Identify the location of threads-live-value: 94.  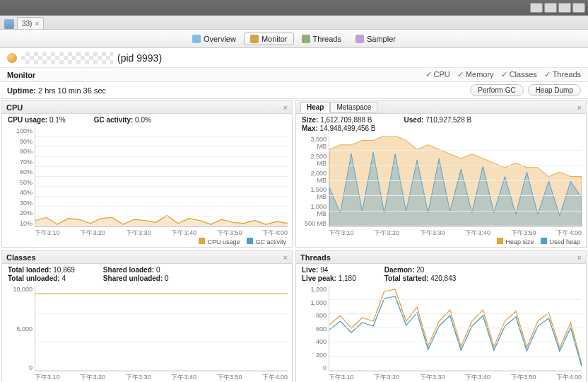
(324, 270).